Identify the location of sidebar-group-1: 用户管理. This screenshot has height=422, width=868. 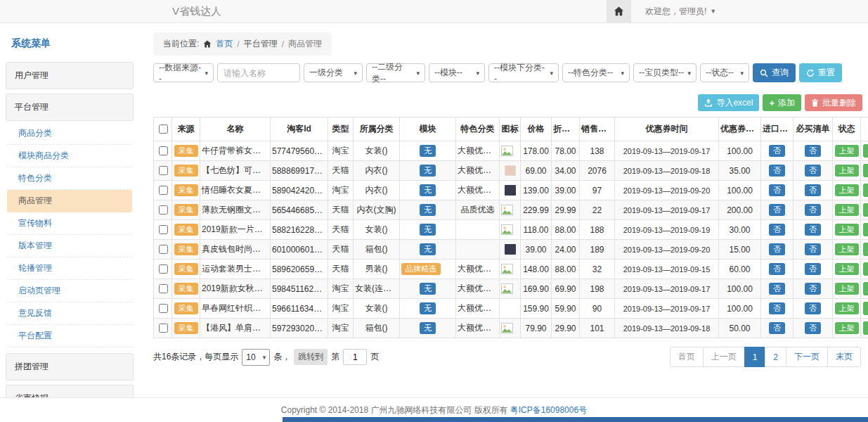
(70, 76).